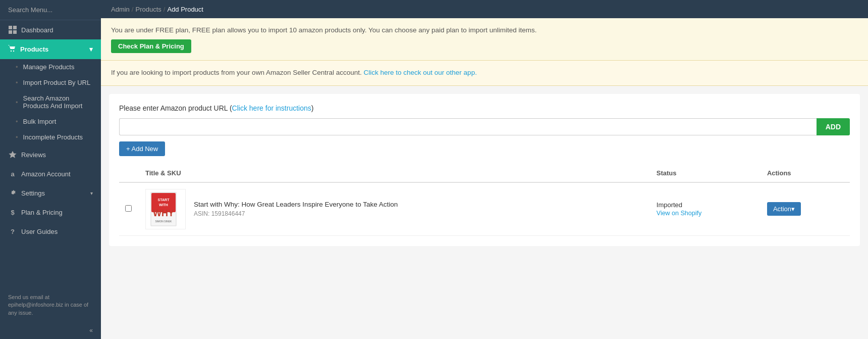 This screenshot has width=868, height=339. I want to click on view-on-shopify-link: View on Shopify, so click(706, 213).